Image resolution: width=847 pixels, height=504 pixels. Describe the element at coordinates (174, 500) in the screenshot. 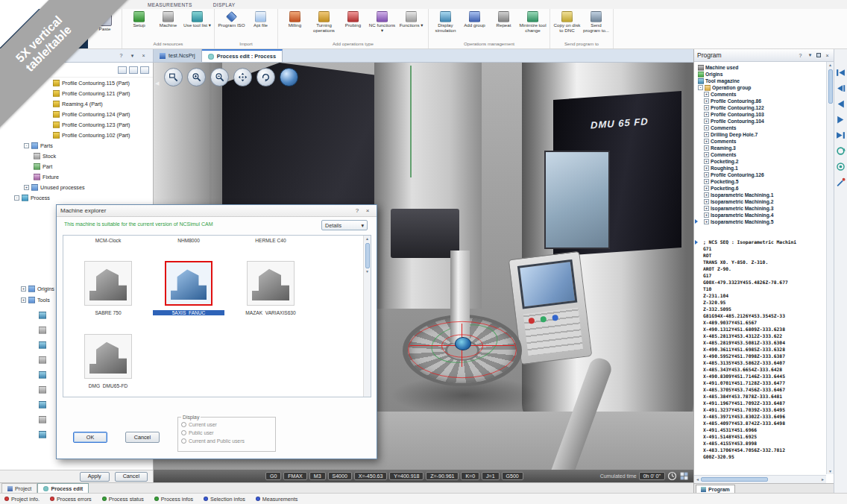

I see `status-process-infos: Process infos` at that location.